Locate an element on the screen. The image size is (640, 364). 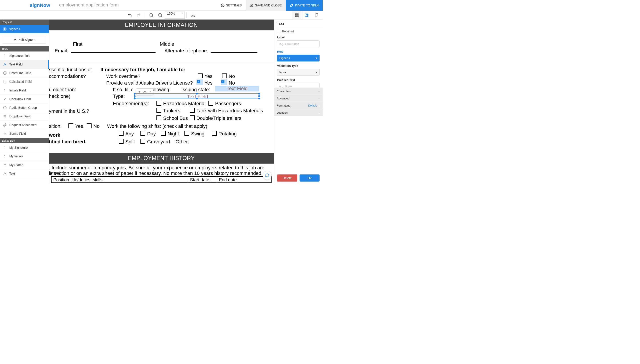
label-swing: Swing is located at coordinates (198, 134).